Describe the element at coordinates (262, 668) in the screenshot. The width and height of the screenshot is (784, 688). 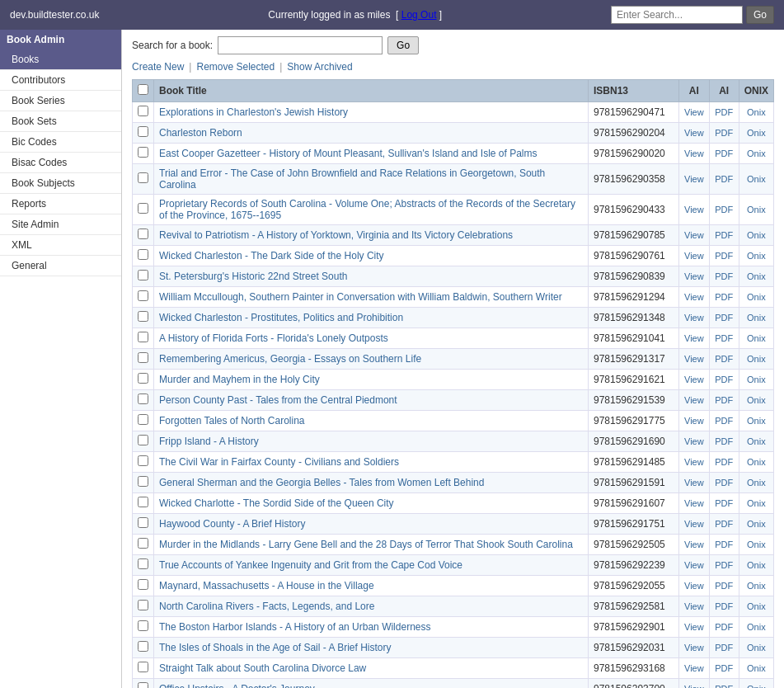
I see `book-title-link: Straight Talk about South Carolina Divor…` at that location.